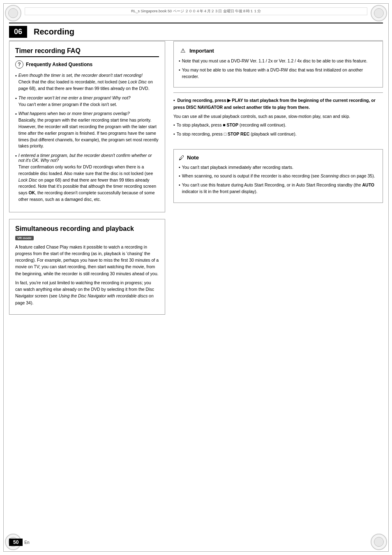  What do you see at coordinates (87, 267) in the screenshot?
I see `simultaneous-section: Simultaneous recording and playback VR m…` at bounding box center [87, 267].